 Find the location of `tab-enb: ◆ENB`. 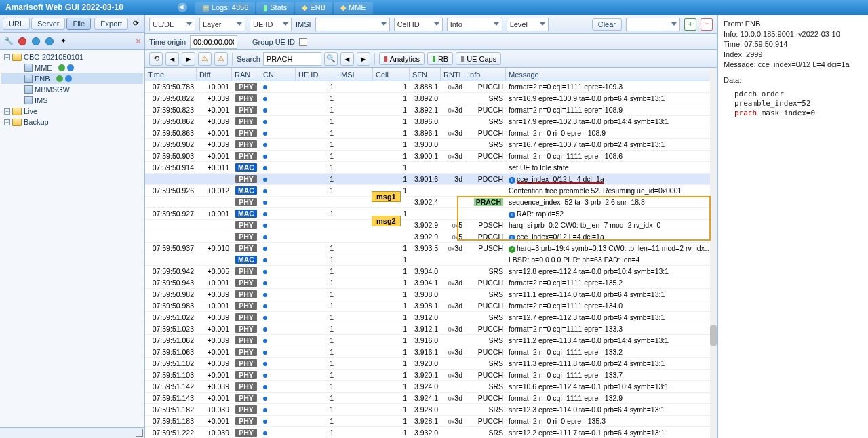

tab-enb: ◆ENB is located at coordinates (313, 8).